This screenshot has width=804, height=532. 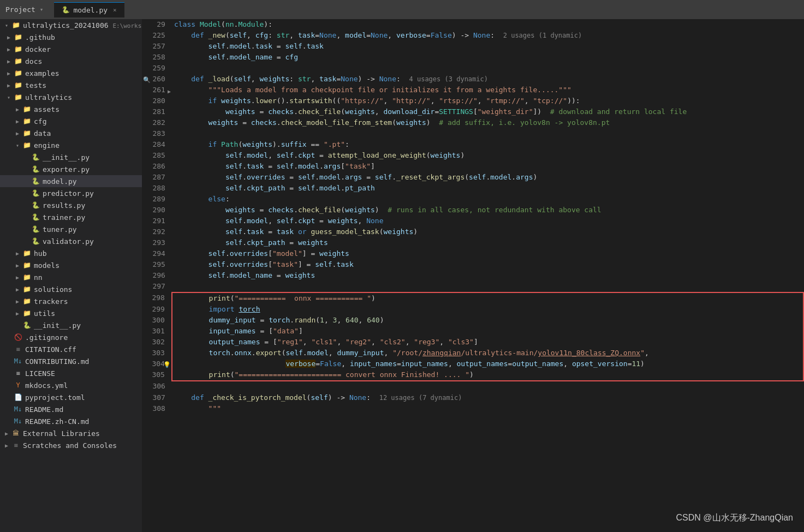 What do you see at coordinates (488, 232) in the screenshot?
I see `line-content: self.task = task or guess_model_task(wei…` at bounding box center [488, 232].